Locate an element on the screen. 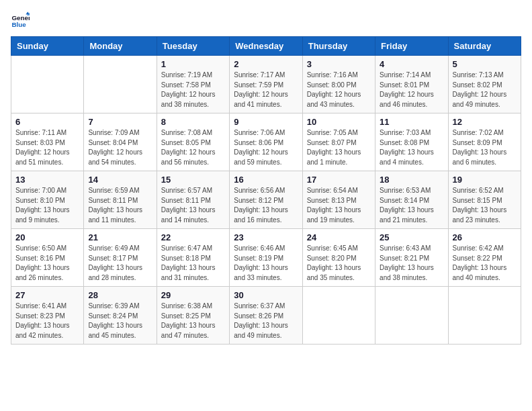  day-number: 14 is located at coordinates (120, 180).